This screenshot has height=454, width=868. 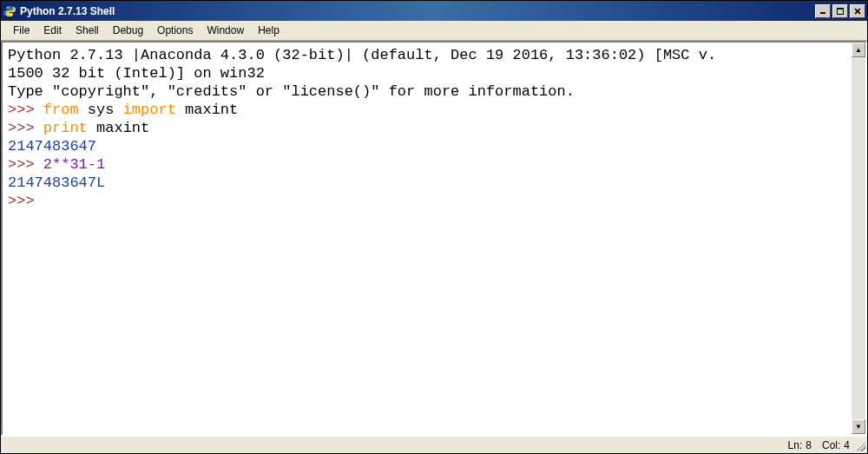 I want to click on menu-shell: Shell, so click(x=87, y=30).